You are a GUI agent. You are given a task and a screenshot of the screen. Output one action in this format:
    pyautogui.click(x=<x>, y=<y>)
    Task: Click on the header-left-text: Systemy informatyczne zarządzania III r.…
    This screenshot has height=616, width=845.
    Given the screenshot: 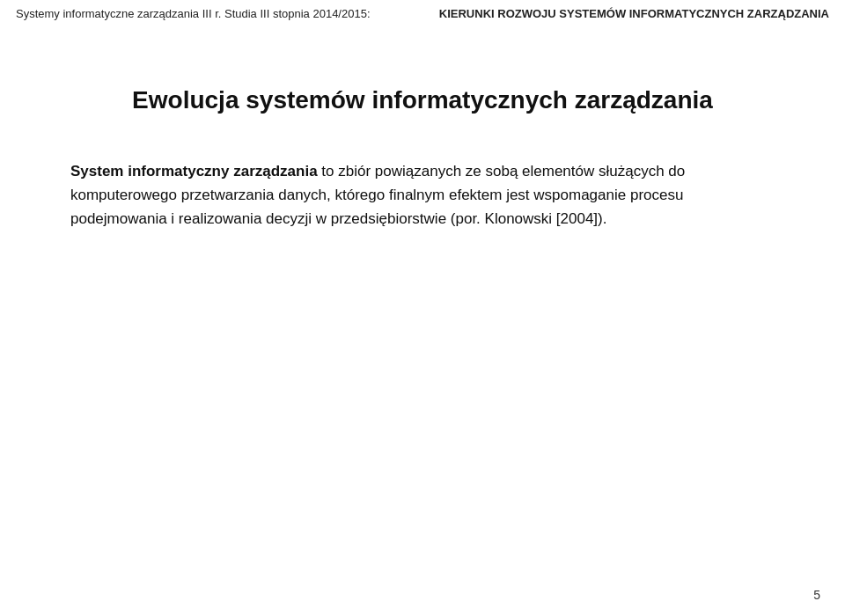 What is the action you would take?
    pyautogui.click(x=194, y=14)
    